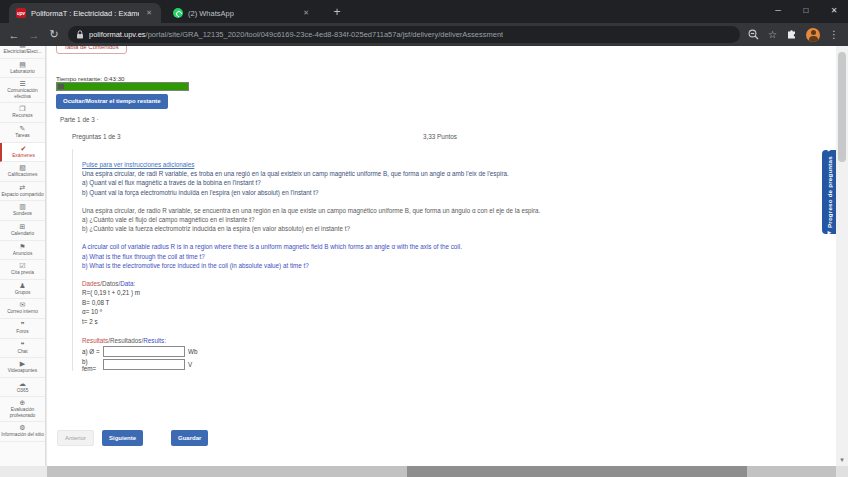 This screenshot has width=848, height=477. What do you see at coordinates (132, 438) in the screenshot?
I see `assessment-nav-buttons: Anterior Siguiente Guardar` at bounding box center [132, 438].